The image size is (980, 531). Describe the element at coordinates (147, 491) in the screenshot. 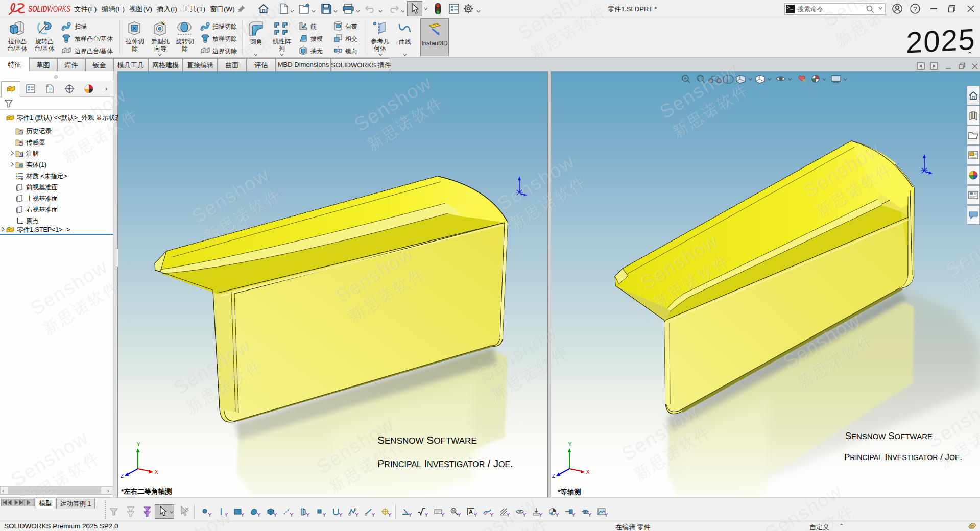

I see `svg-text: *左右二等角轴测` at that location.